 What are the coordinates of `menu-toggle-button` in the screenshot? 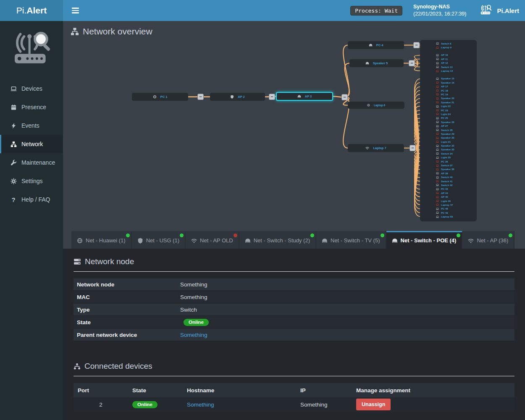 It's located at (76, 10).